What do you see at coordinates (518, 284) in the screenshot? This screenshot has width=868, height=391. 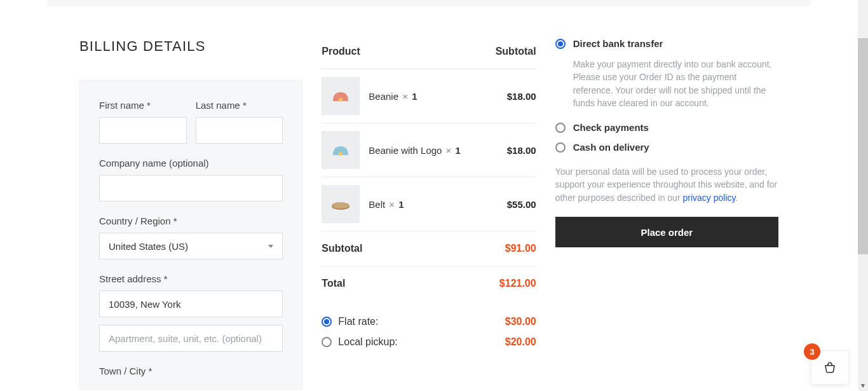 I see `total-value: $121.00` at bounding box center [518, 284].